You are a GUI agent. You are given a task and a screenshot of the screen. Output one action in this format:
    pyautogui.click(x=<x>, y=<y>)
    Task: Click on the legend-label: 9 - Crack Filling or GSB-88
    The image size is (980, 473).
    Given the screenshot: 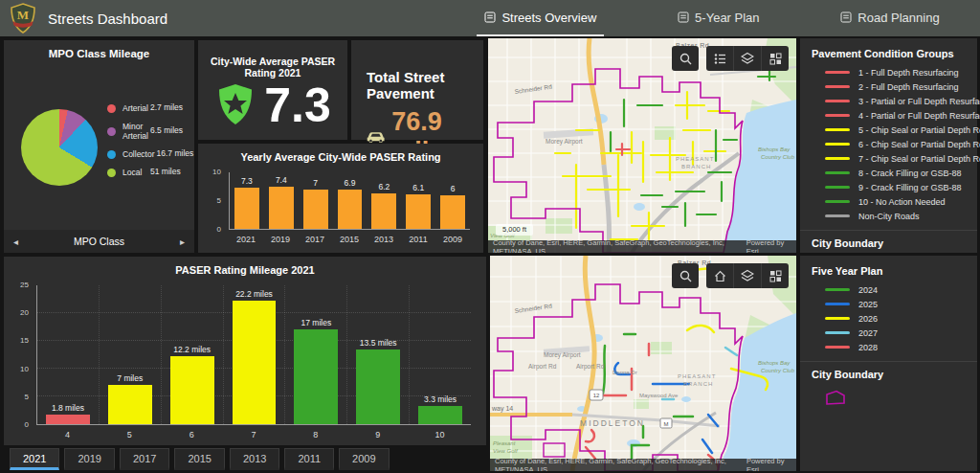 What is the action you would take?
    pyautogui.click(x=910, y=188)
    